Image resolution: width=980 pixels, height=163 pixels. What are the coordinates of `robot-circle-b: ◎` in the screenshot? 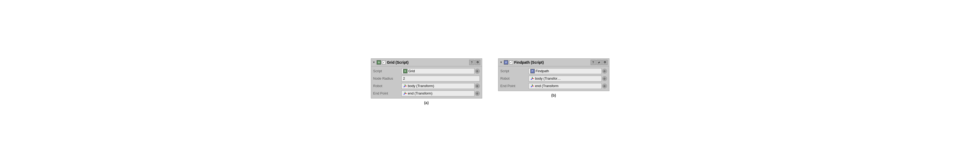 It's located at (605, 78).